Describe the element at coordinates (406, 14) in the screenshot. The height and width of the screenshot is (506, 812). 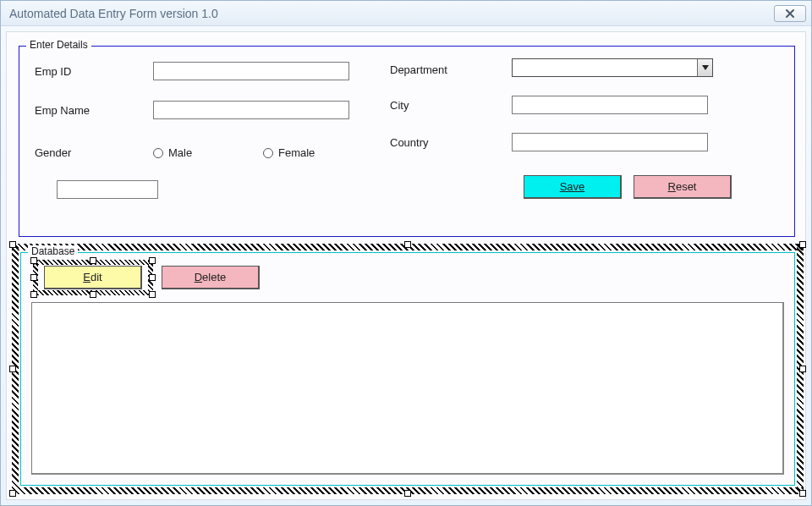
I see `titlebar: Automated Data Entry Form version 1.0` at that location.